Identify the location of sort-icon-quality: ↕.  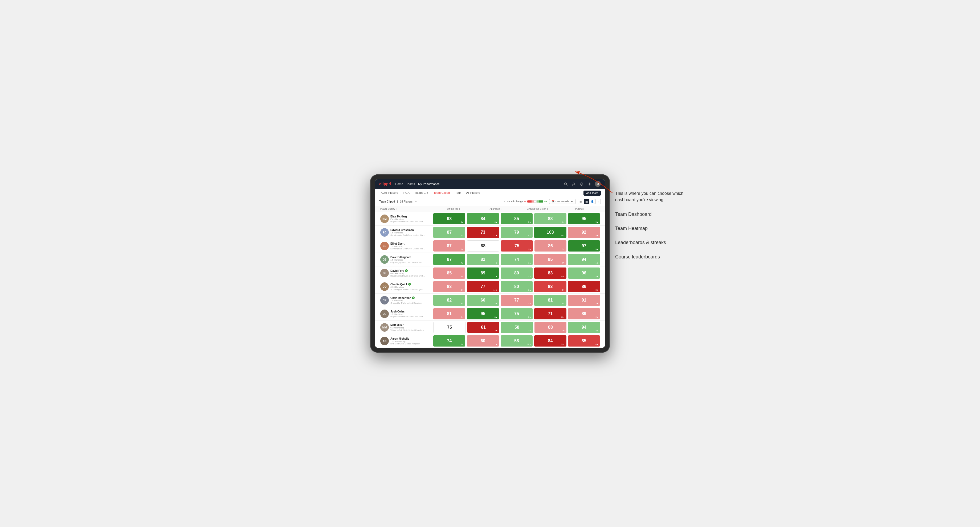
(397, 209).